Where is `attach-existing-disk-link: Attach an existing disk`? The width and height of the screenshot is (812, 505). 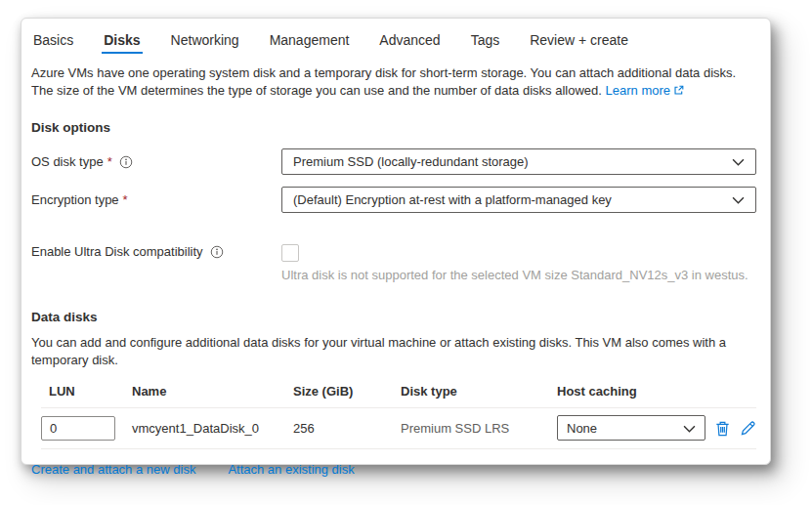
attach-existing-disk-link: Attach an existing disk is located at coordinates (291, 469).